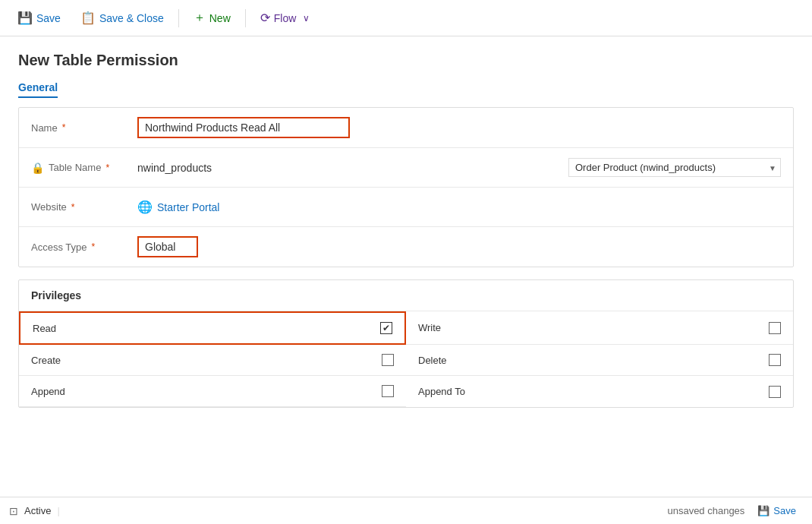 Image resolution: width=812 pixels, height=524 pixels. Describe the element at coordinates (406, 247) in the screenshot. I see `access-type-row: Access Type * Global` at that location.